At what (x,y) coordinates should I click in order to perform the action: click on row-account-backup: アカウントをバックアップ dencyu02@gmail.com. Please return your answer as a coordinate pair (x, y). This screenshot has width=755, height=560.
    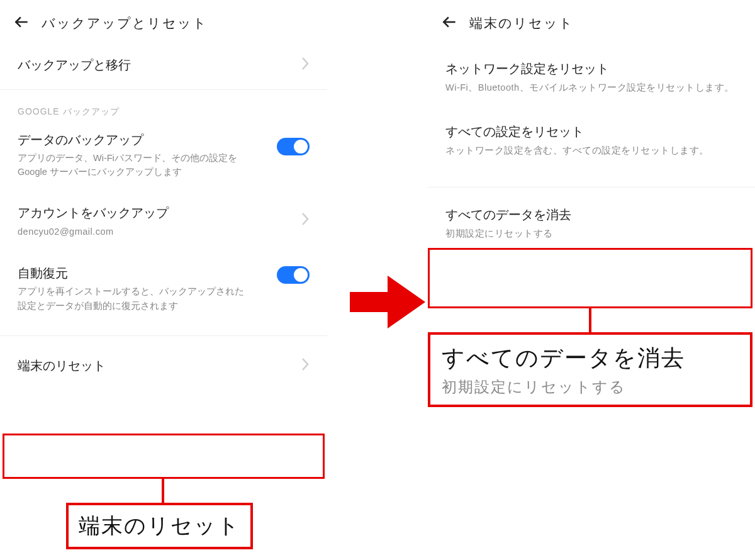
    Looking at the image, I should click on (164, 220).